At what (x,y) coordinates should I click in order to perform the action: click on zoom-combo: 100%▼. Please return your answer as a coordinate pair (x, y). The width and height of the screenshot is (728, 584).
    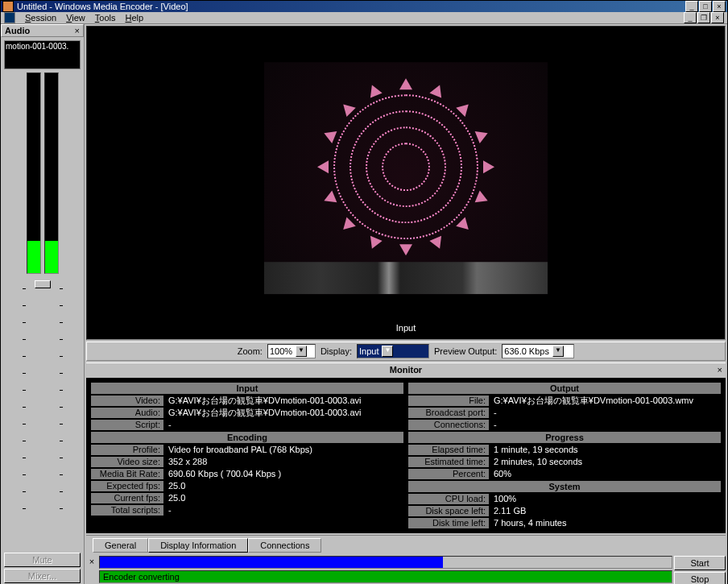
    Looking at the image, I should click on (292, 351).